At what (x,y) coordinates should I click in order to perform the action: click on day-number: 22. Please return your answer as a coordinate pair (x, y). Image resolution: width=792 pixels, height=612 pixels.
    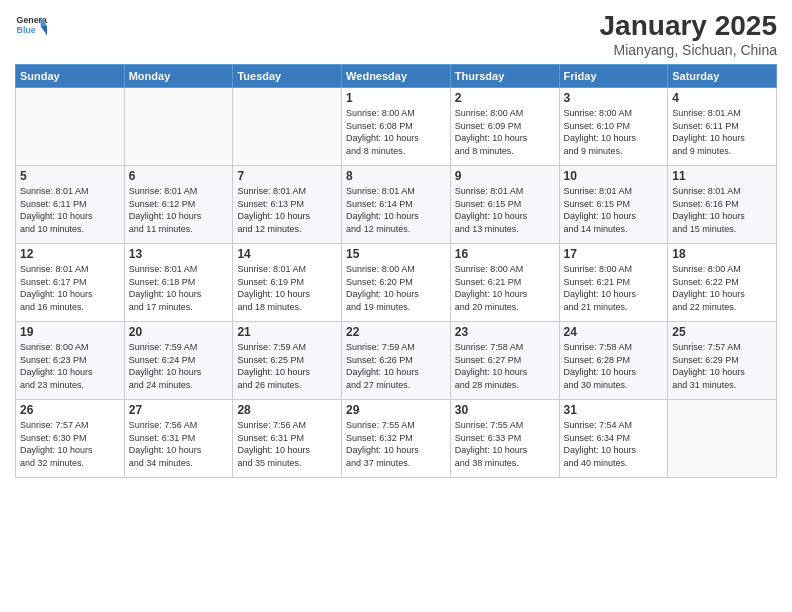
    Looking at the image, I should click on (396, 332).